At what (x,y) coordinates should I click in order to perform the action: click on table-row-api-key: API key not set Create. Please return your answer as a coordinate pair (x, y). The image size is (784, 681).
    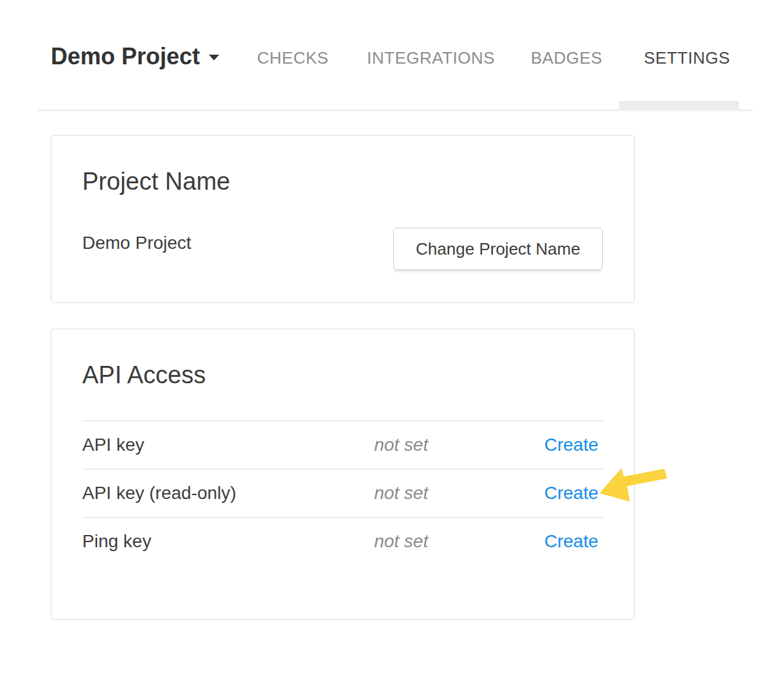
    Looking at the image, I should click on (343, 445).